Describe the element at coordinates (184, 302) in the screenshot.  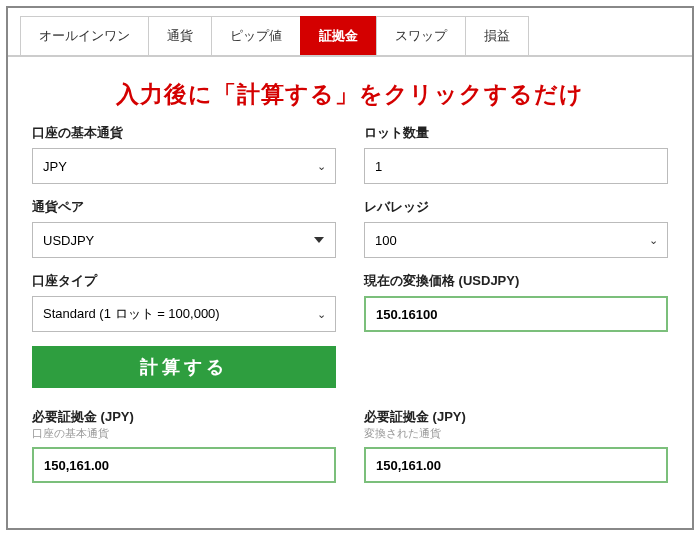
I see `field-account-type: 口座タイプ Standard (1 ロット = 100,000) ⌄` at that location.